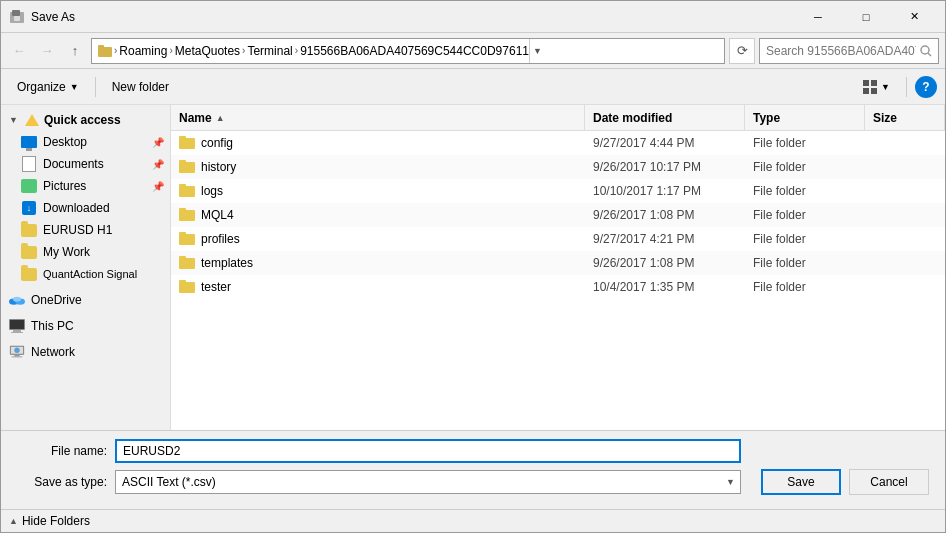 Image resolution: width=946 pixels, height=533 pixels. I want to click on network-section: Network, so click(86, 352).